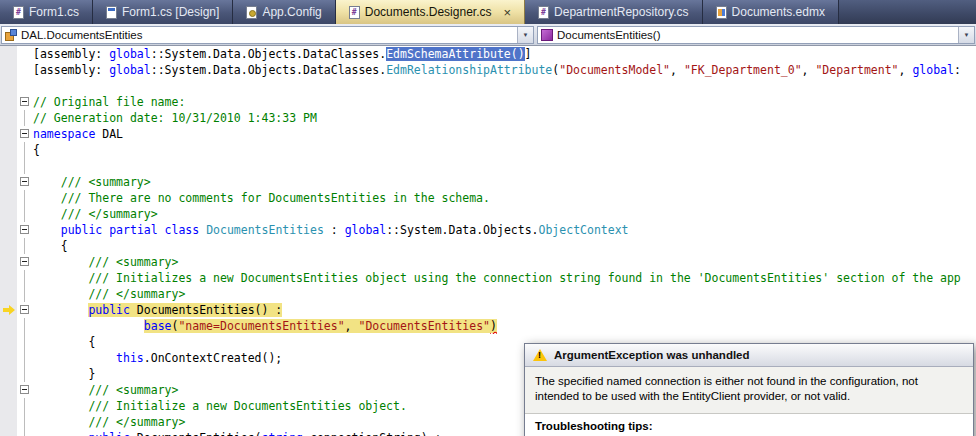 The width and height of the screenshot is (976, 436). Describe the element at coordinates (507, 12) in the screenshot. I see `close-icon: ×` at that location.